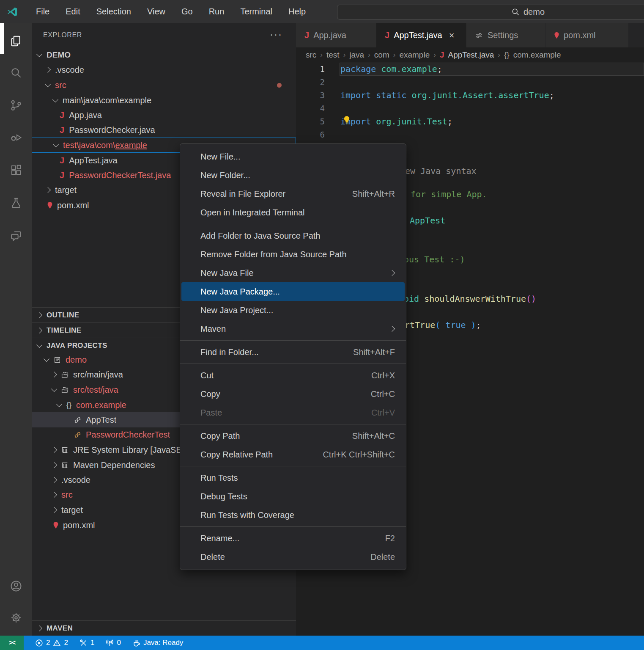  I want to click on code-fragment: ous Test :-), so click(435, 260).